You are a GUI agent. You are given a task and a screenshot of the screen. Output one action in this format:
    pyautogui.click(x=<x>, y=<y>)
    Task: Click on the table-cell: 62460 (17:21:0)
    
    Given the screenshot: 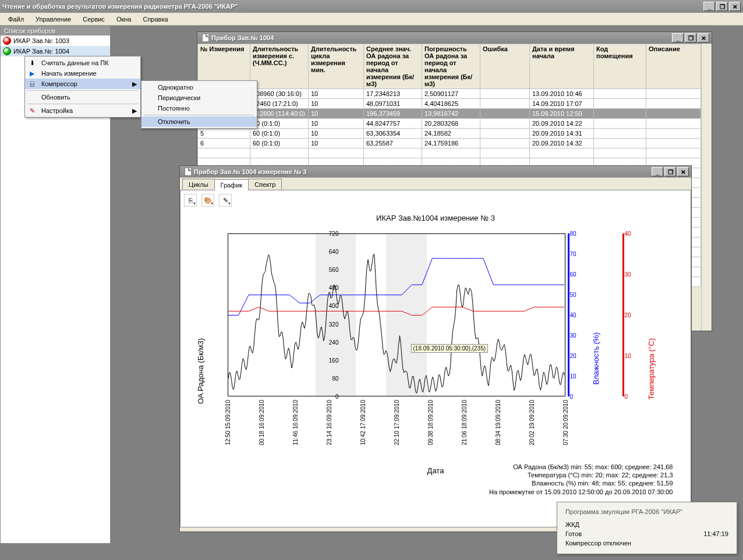 What is the action you would take?
    pyautogui.click(x=279, y=104)
    